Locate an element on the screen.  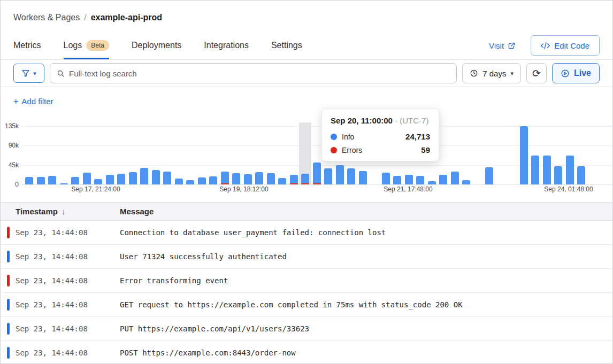
add-filter-button: +Add filter is located at coordinates (33, 102).